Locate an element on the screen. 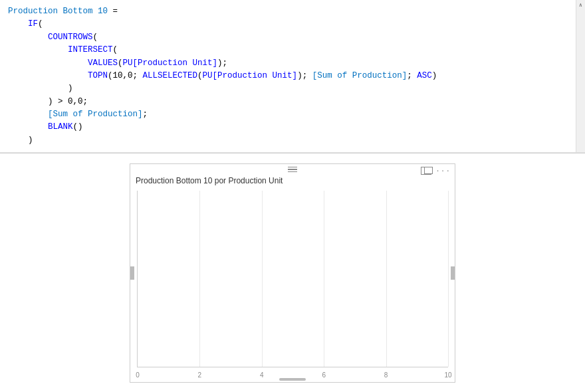 The width and height of the screenshot is (585, 392). chart-horizontal-scrollbar is located at coordinates (292, 379).